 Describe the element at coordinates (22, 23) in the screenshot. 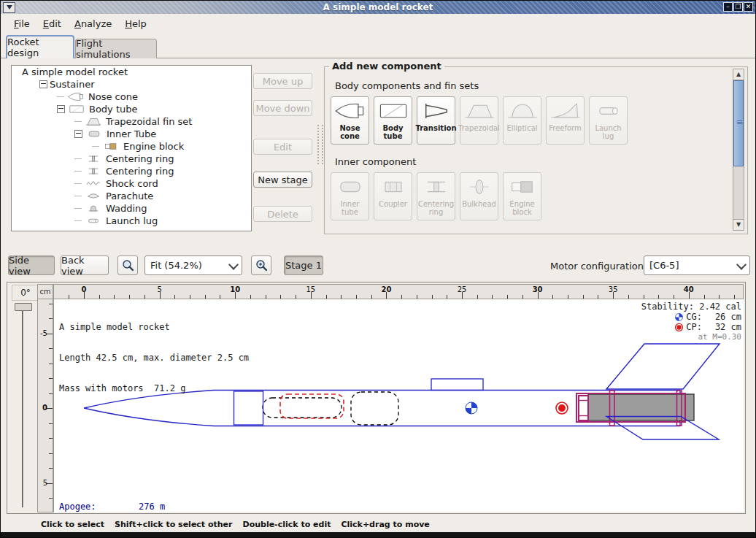

I see `menu-file: File` at that location.